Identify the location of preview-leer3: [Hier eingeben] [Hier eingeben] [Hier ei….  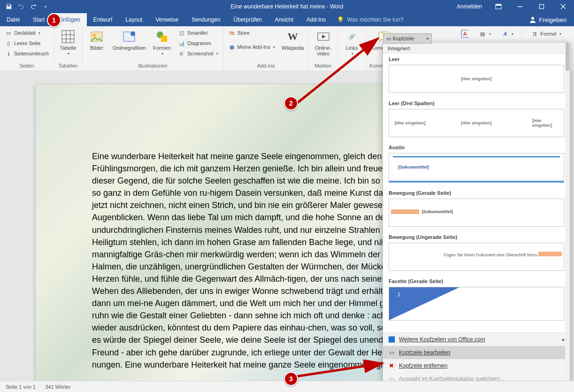
(476, 123).